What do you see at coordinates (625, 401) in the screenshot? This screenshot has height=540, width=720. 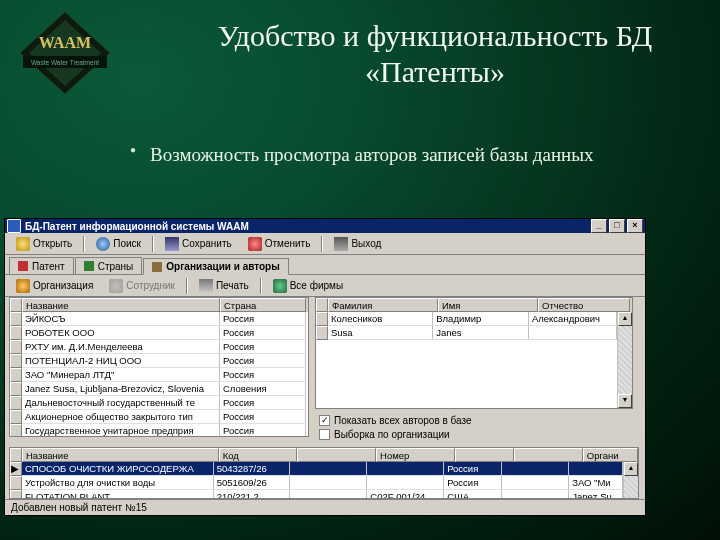 I see `scroll-down-icon: ▼` at bounding box center [625, 401].